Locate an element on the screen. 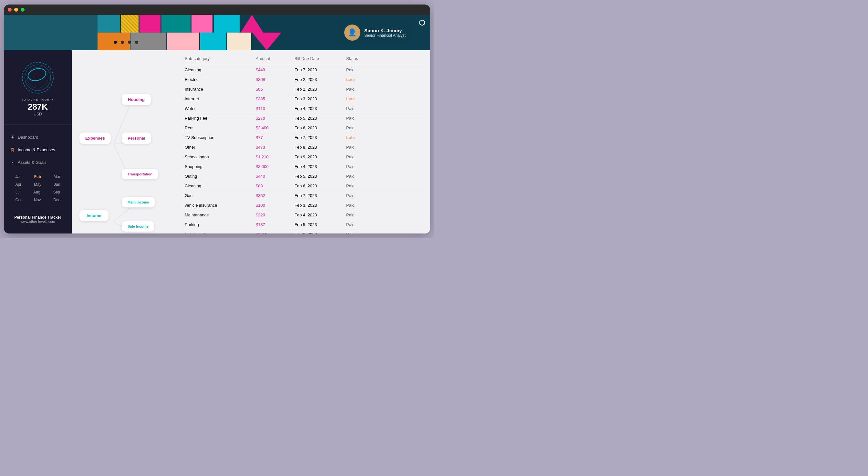 The width and height of the screenshot is (868, 476). row-due-date: Feb 4, 2023 is located at coordinates (320, 167).